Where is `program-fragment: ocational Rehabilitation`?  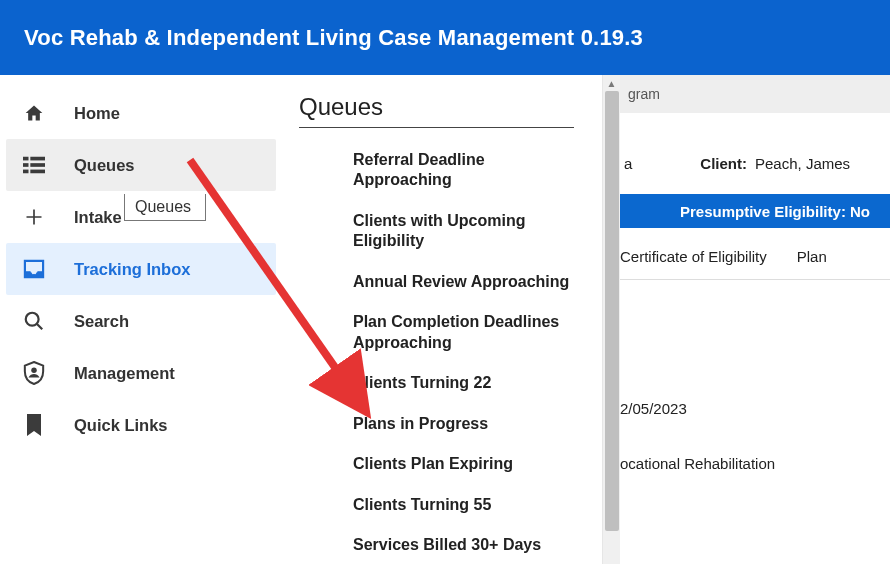
program-fragment: ocational Rehabilitation is located at coordinates (698, 464).